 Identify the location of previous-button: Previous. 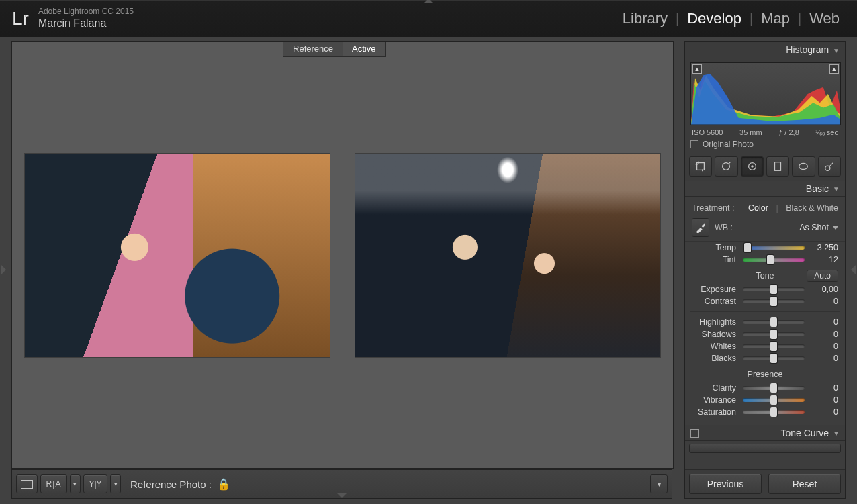
(725, 484).